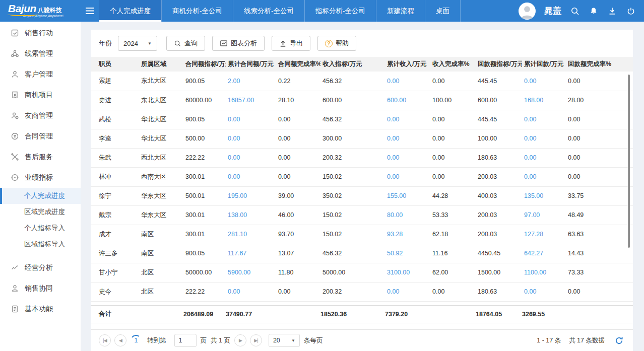 Image resolution: width=644 pixels, height=351 pixels. I want to click on linked-value-cell: 1100.00, so click(544, 272).